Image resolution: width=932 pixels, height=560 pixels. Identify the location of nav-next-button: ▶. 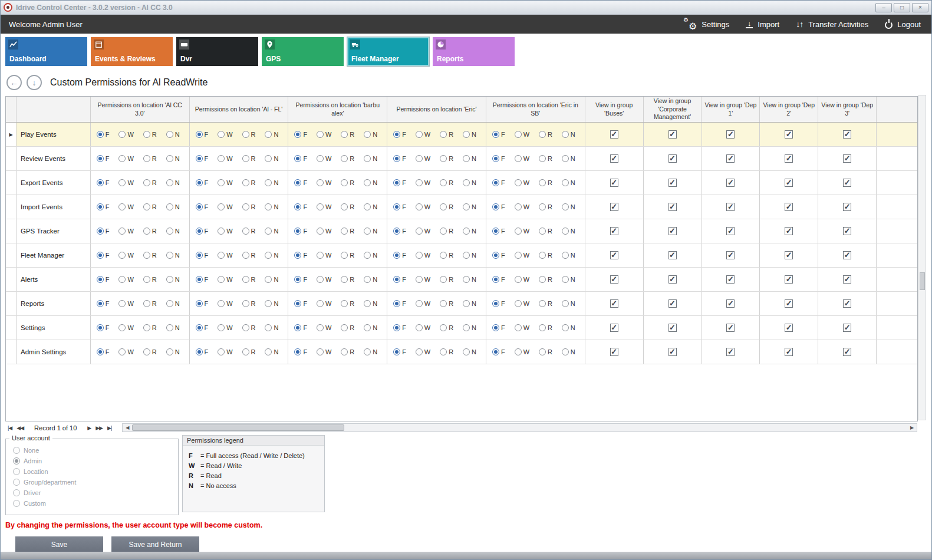
(89, 428).